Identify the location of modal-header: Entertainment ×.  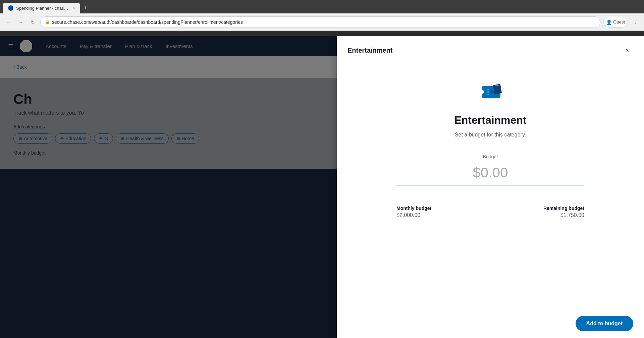
(490, 50).